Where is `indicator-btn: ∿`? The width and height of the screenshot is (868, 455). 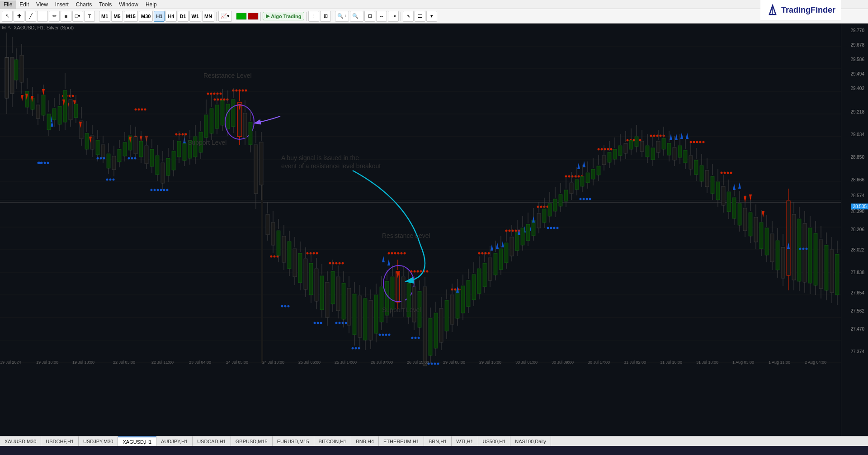 indicator-btn: ∿ is located at coordinates (408, 16).